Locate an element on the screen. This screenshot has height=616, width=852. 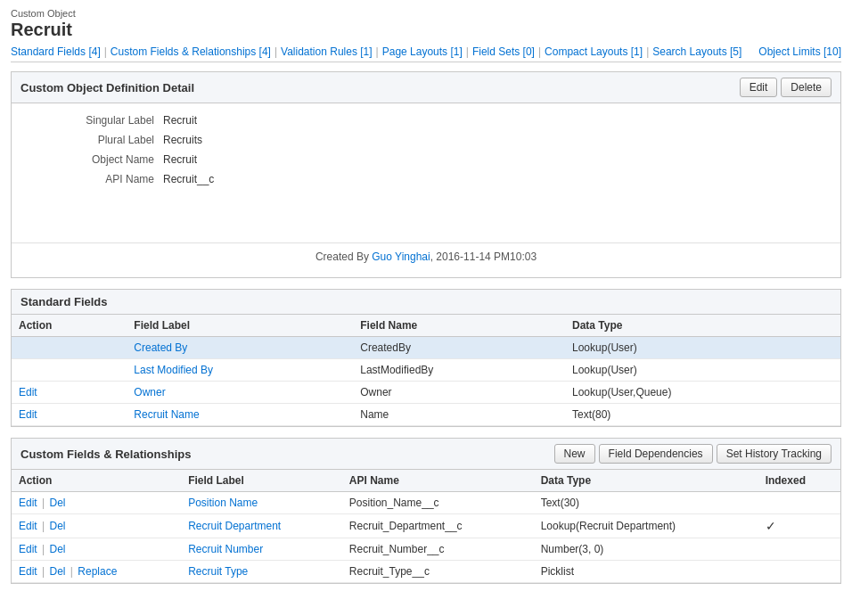
nav-compact-layouts: Compact Layouts [1] is located at coordinates (594, 52).